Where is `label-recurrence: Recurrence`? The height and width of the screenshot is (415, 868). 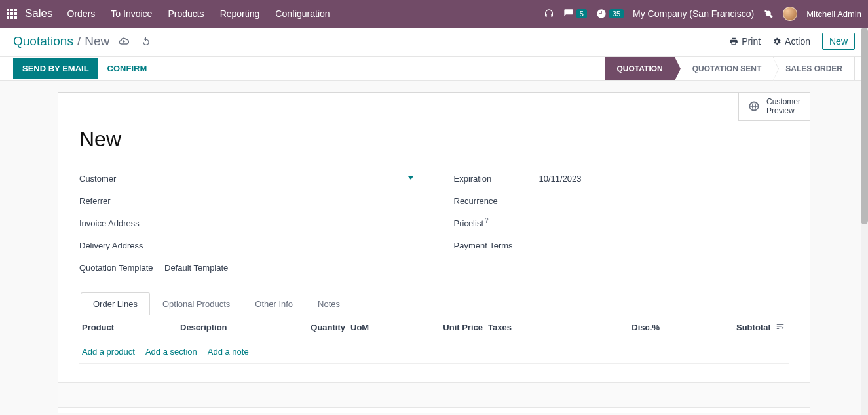 label-recurrence: Recurrence is located at coordinates (497, 201).